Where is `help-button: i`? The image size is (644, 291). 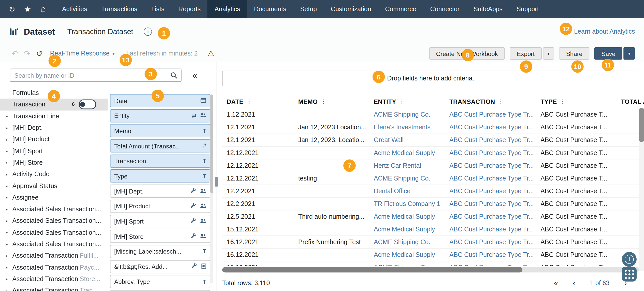
help-button: i is located at coordinates (629, 259).